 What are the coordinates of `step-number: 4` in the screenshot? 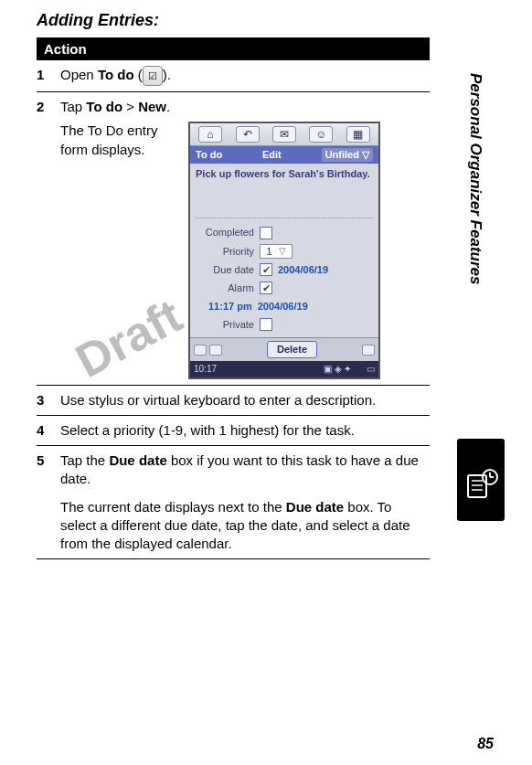 It's located at (48, 430).